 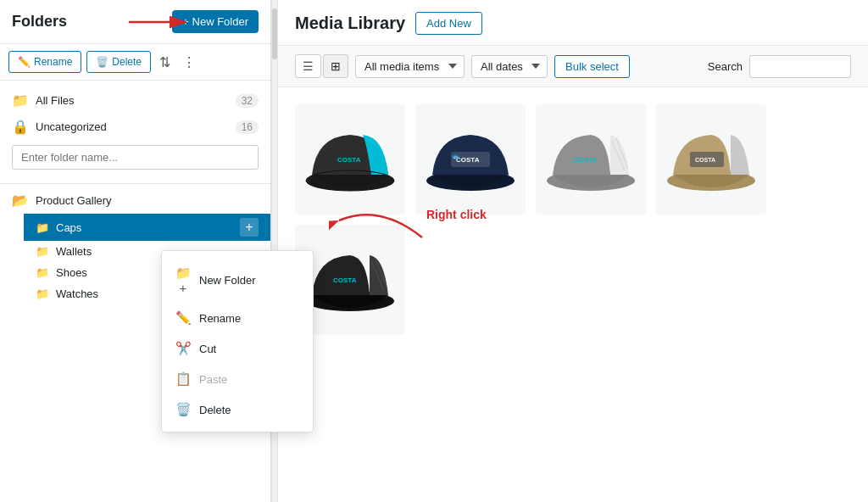 What do you see at coordinates (350, 280) in the screenshot?
I see `hat-image-5: COSTA` at bounding box center [350, 280].